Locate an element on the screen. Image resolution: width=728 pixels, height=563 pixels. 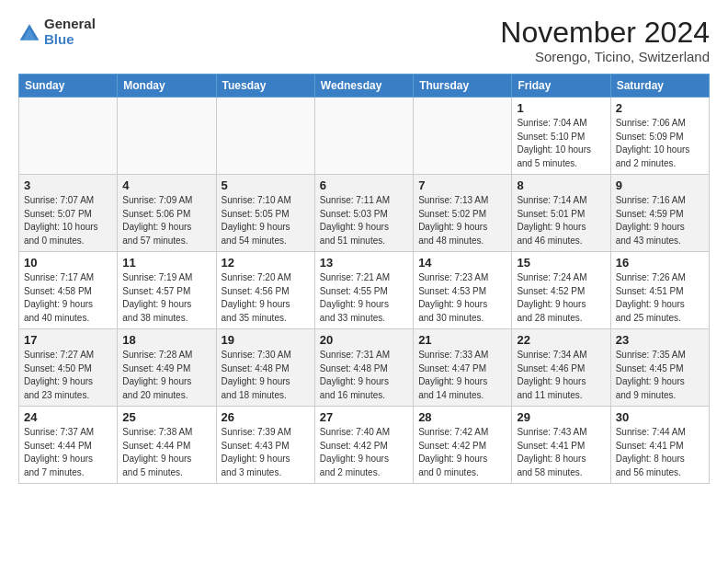
day-info: Sunrise: 7:40 AM Sunset: 4:42 PM Dayligh… is located at coordinates (364, 453).